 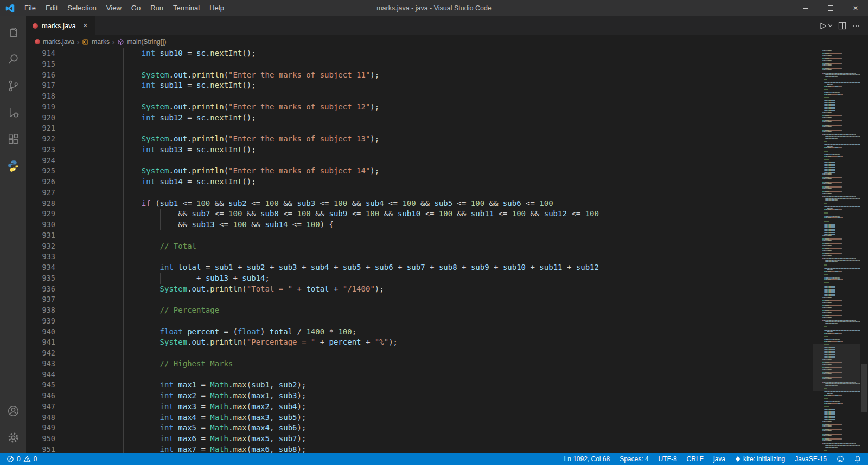 I want to click on line-number: 937, so click(x=41, y=300).